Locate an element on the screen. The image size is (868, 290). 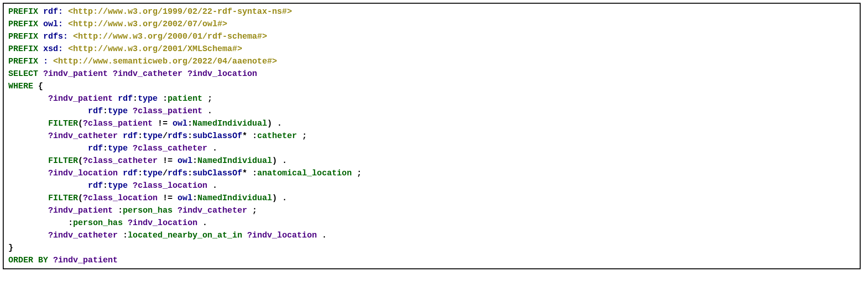
line-1: PREFIX rdf: <http://www.w3.org/1999/02/2… is located at coordinates (150, 12).